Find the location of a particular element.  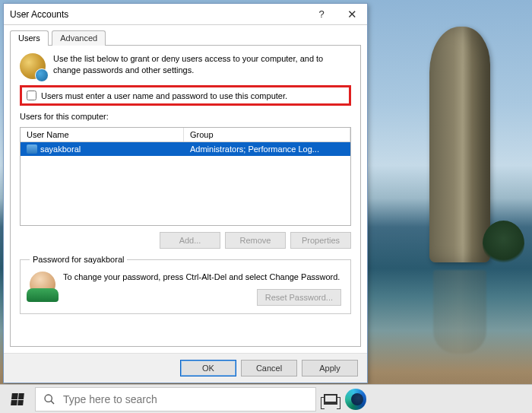

users-listview: User Name Group sayakboral Administrator… is located at coordinates (185, 176).